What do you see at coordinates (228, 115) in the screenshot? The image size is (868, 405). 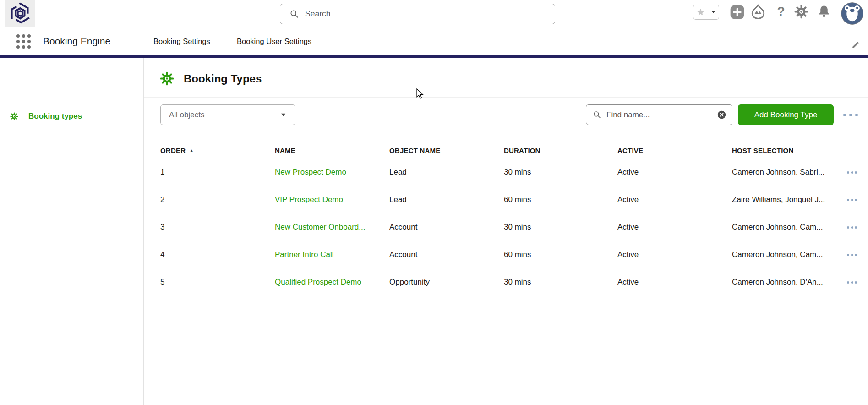 I see `object-filter-dropdown: All objects` at bounding box center [228, 115].